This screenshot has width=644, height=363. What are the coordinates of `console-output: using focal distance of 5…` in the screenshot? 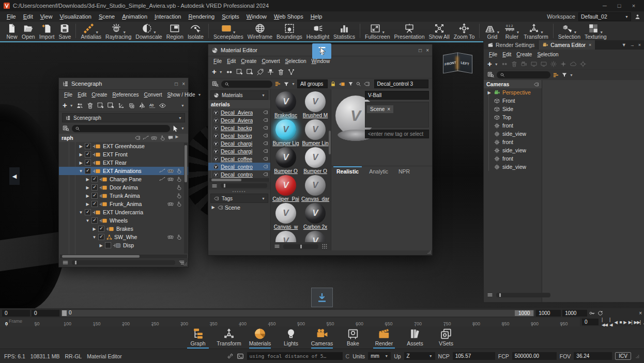 It's located at (295, 356).